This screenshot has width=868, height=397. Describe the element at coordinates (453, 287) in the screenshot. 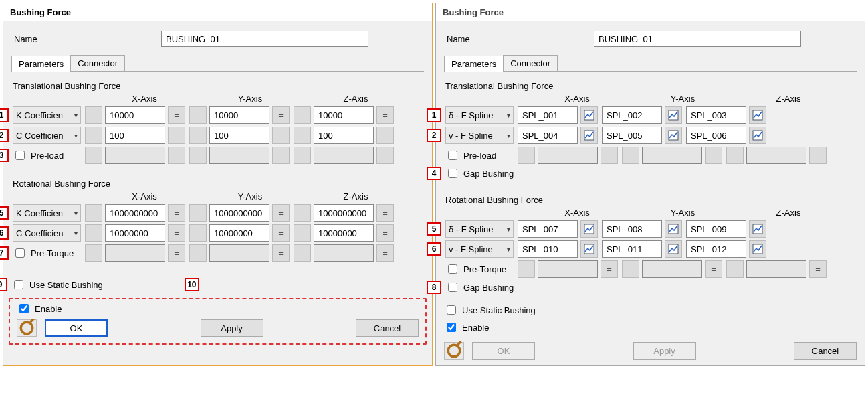

I see `gap-bushing-checkbox` at that location.